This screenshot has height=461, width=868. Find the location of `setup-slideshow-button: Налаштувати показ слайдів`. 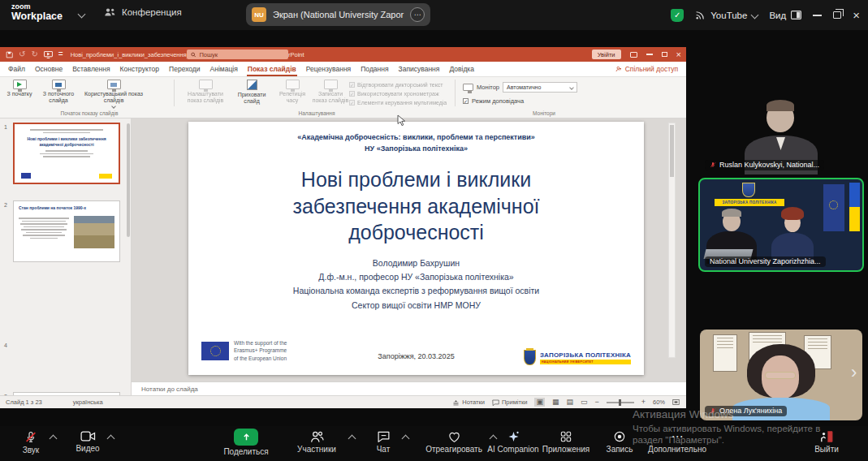

setup-slideshow-button: Налаштувати показ слайдів is located at coordinates (205, 92).